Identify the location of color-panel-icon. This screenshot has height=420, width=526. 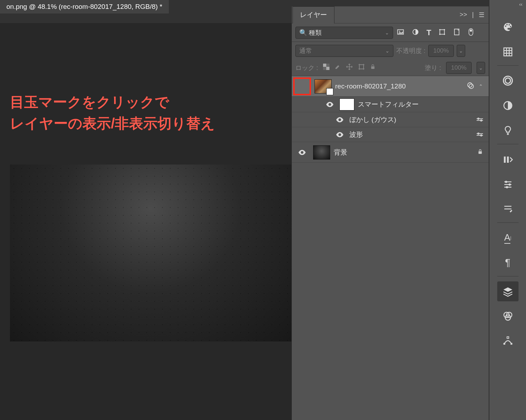
(508, 27).